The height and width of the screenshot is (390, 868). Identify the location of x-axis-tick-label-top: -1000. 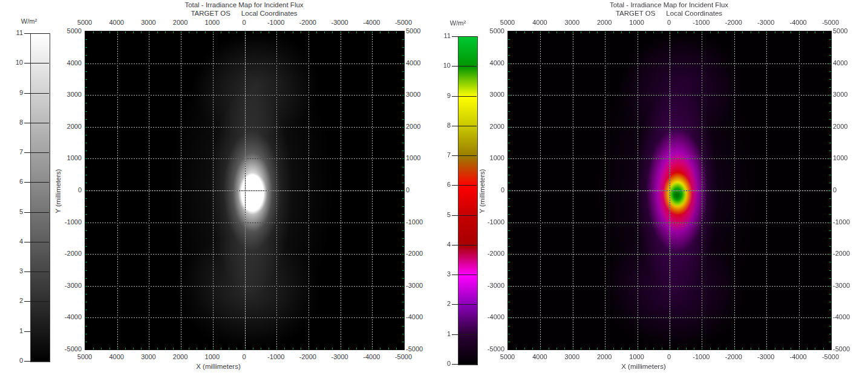
(701, 22).